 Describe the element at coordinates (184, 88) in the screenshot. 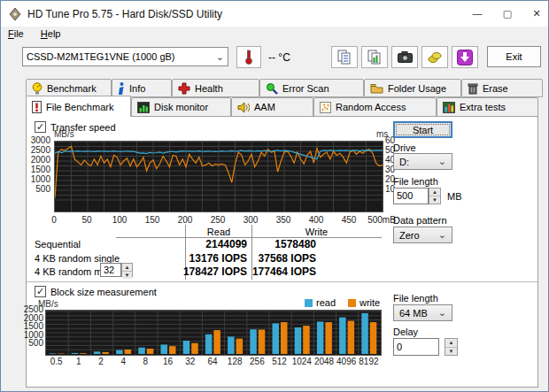

I see `health-cross-icon` at that location.